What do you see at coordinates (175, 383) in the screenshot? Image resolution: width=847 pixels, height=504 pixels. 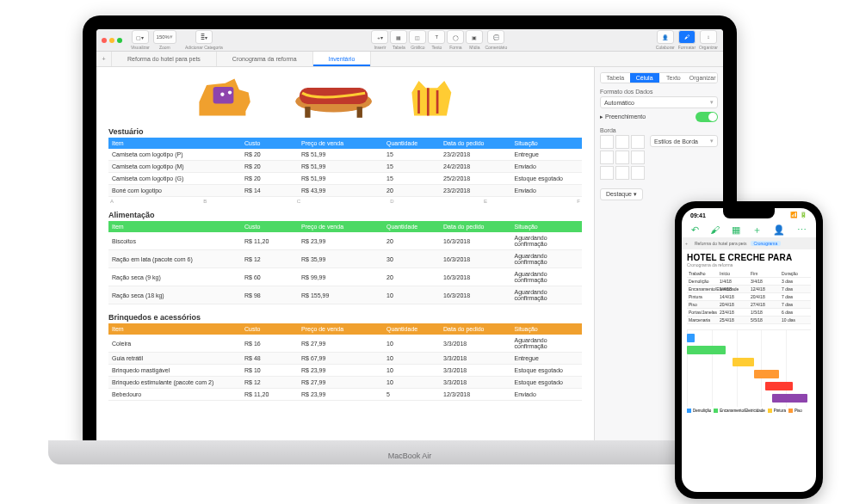 I see `cell: Brinquedo estimulante (pacote com 2)` at bounding box center [175, 383].